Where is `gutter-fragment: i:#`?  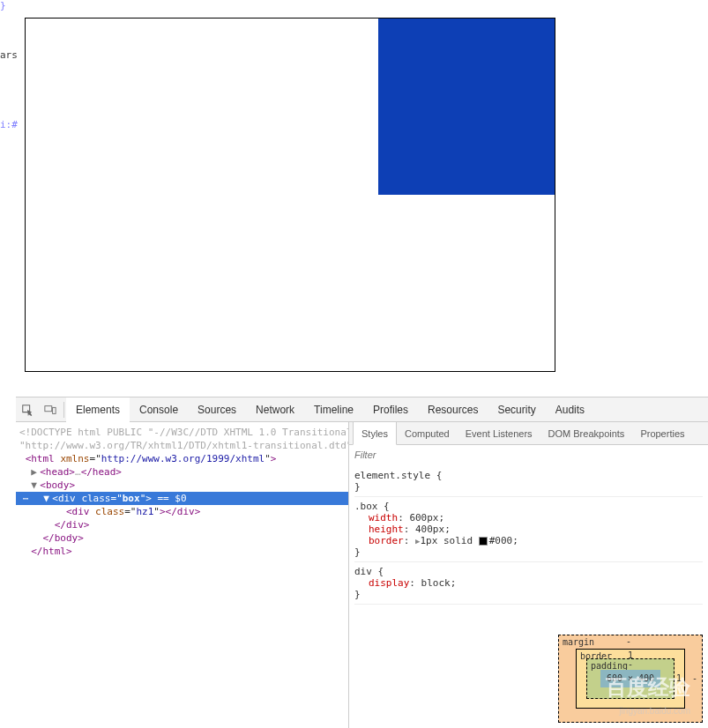 gutter-fragment: i:# is located at coordinates (9, 125).